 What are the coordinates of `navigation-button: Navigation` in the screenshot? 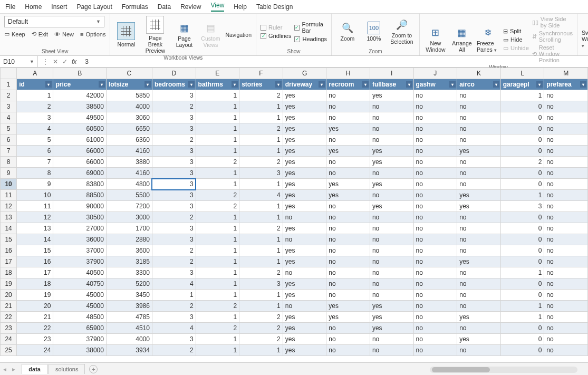 It's located at (238, 35).